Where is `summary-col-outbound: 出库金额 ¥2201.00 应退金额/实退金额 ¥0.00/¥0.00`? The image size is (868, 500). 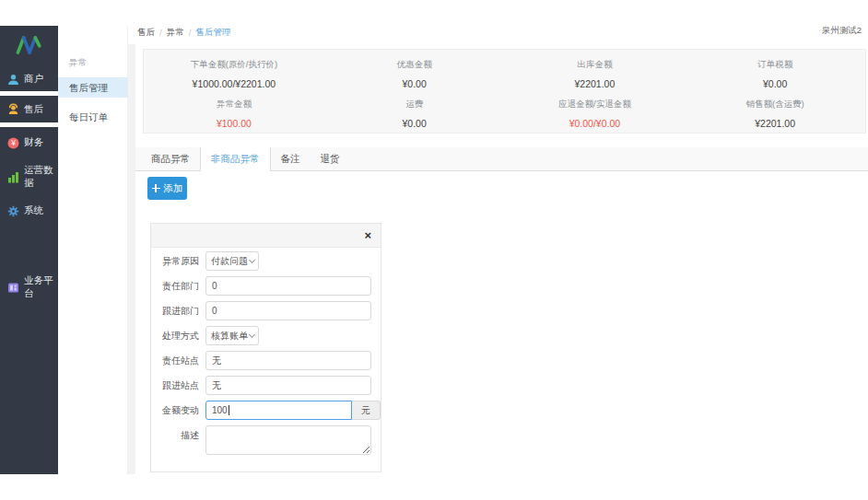 summary-col-outbound: 出库金额 ¥2201.00 应退金额/实退金额 ¥0.00/¥0.00 is located at coordinates (595, 91).